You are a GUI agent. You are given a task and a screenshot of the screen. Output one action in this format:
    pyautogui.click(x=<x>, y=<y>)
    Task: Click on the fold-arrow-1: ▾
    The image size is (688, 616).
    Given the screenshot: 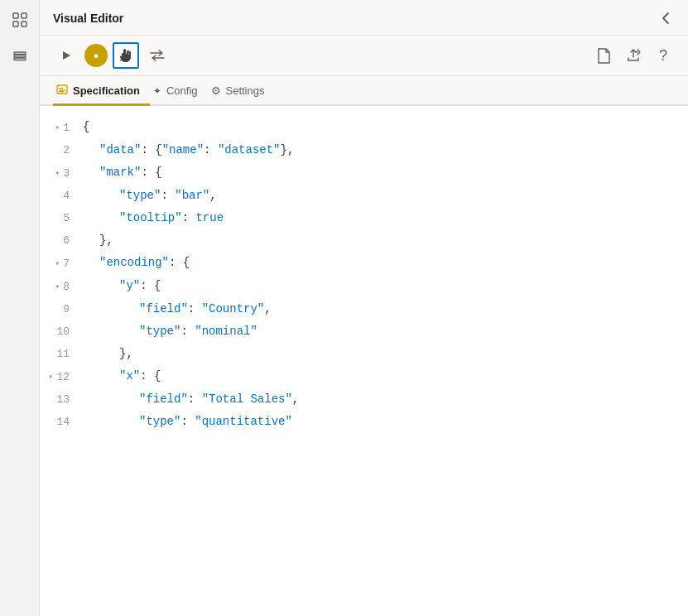 What is the action you would take?
    pyautogui.click(x=57, y=128)
    